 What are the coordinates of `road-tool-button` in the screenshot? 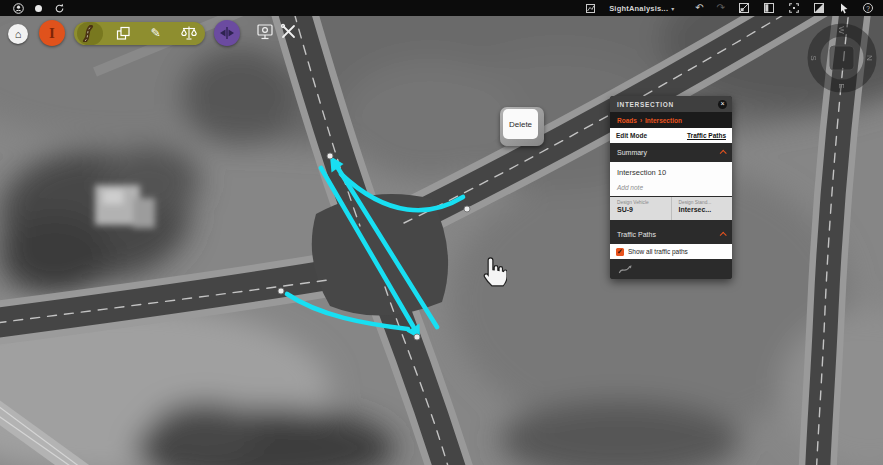 It's located at (90, 34).